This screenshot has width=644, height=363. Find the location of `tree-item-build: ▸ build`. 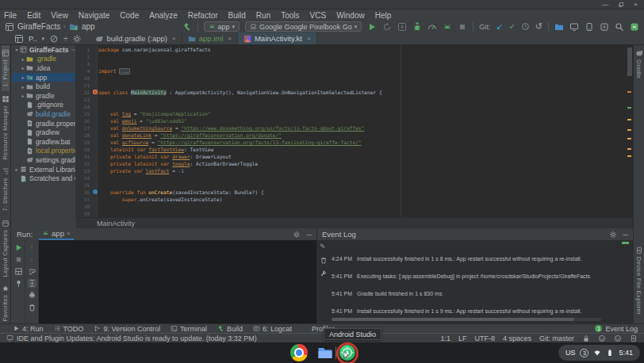

tree-item-build: ▸ build is located at coordinates (44, 86).